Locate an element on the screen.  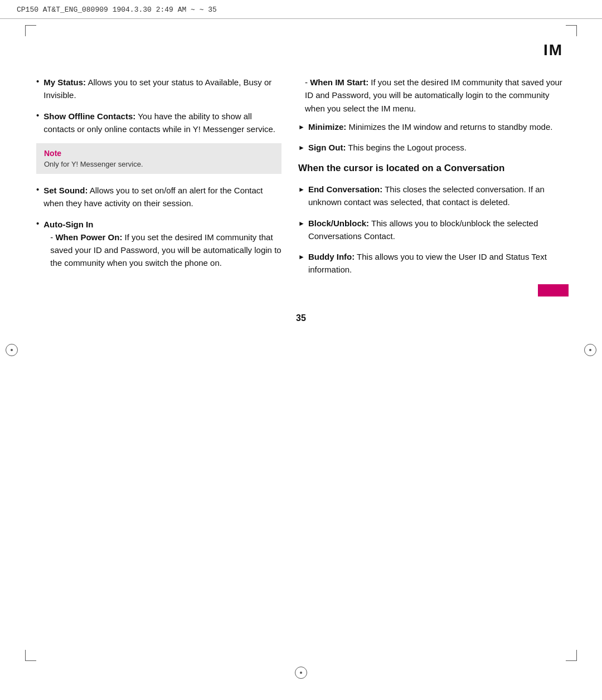
tri-item-label: Minimize: is located at coordinates (327, 127).